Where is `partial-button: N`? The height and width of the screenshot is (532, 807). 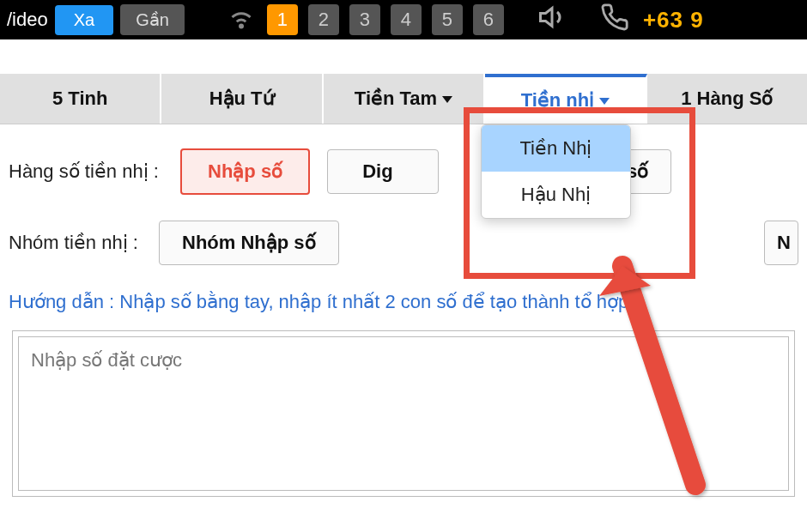 partial-button: N is located at coordinates (781, 243).